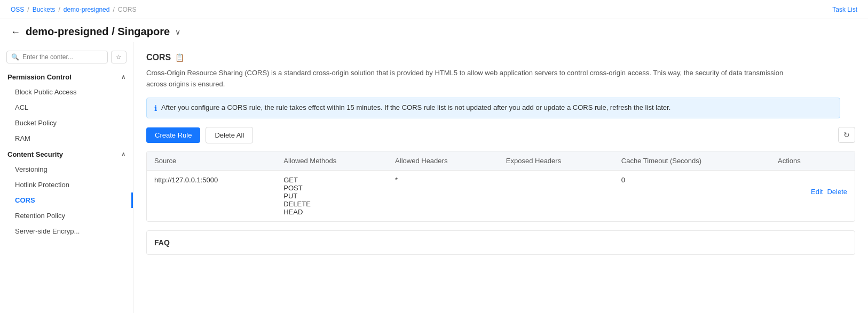 This screenshot has height=313, width=868. I want to click on col-allowed-headers: Allowed Headers, so click(443, 161).